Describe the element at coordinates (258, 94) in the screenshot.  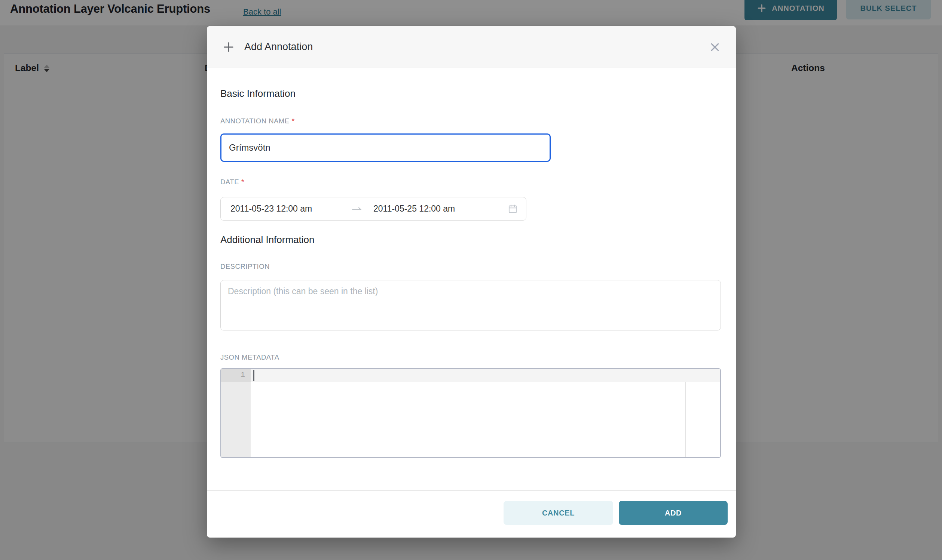
I see `section-basic-information: Basic Information` at that location.